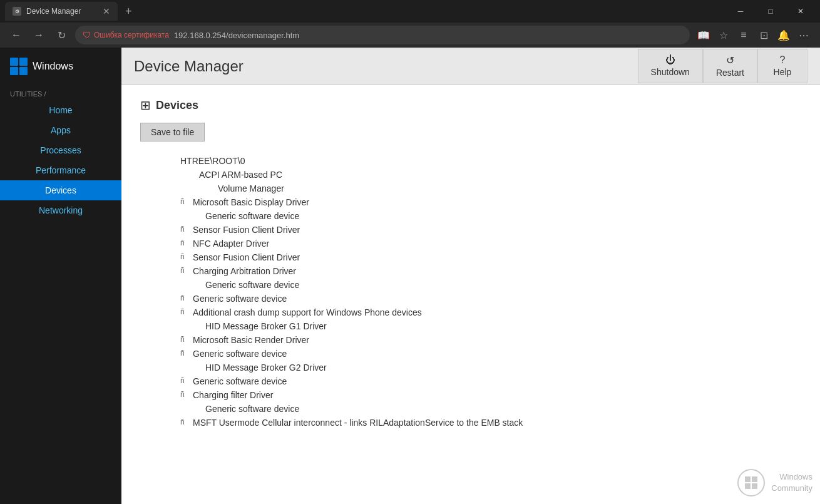 Image resolution: width=820 pixels, height=504 pixels. I want to click on brand-text: Windows, so click(53, 66).